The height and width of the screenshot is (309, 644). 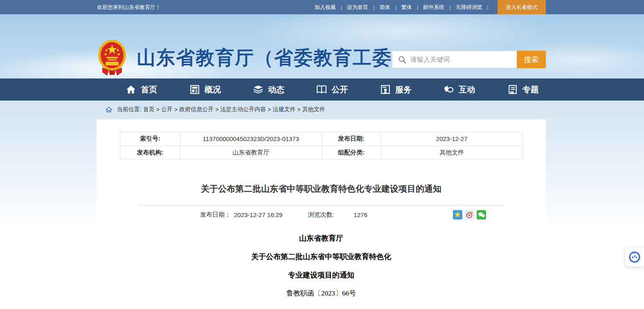 What do you see at coordinates (251, 153) in the screenshot?
I see `issuing-agency-value: 山东省教育厅` at bounding box center [251, 153].